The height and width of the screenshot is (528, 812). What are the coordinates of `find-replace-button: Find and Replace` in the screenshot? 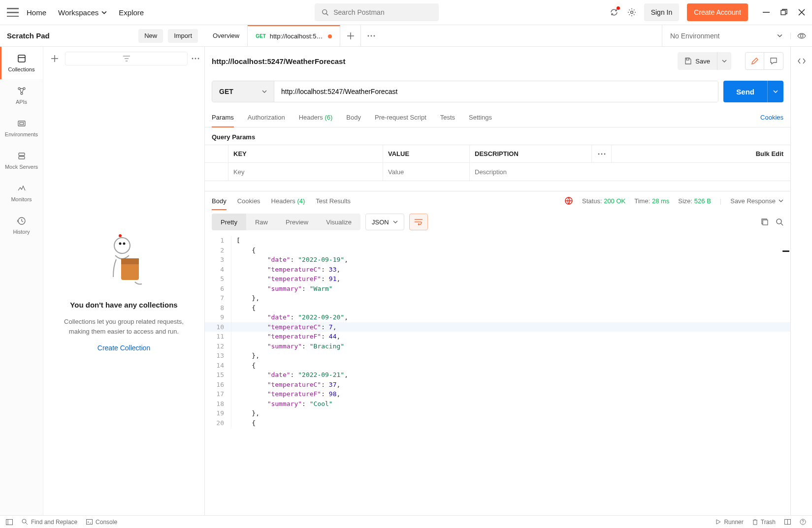 It's located at (49, 522).